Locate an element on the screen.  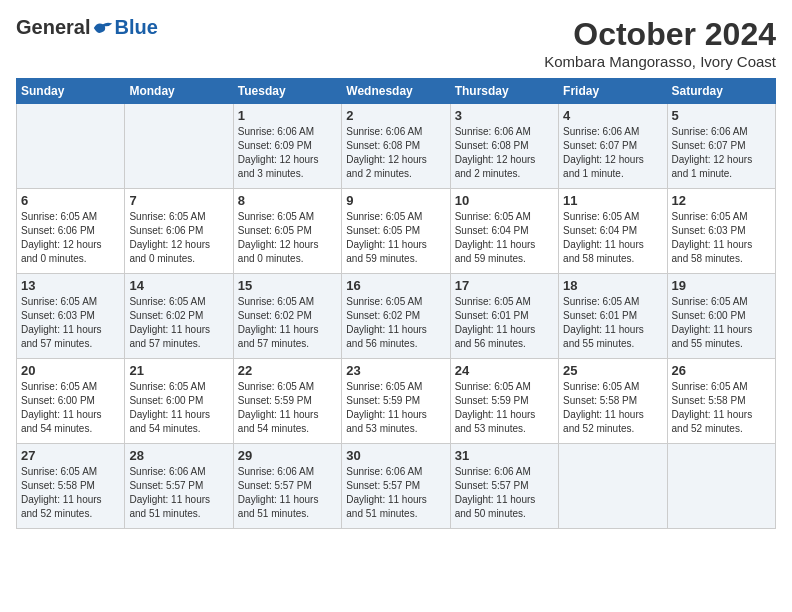
day-number: 12 is located at coordinates (722, 200).